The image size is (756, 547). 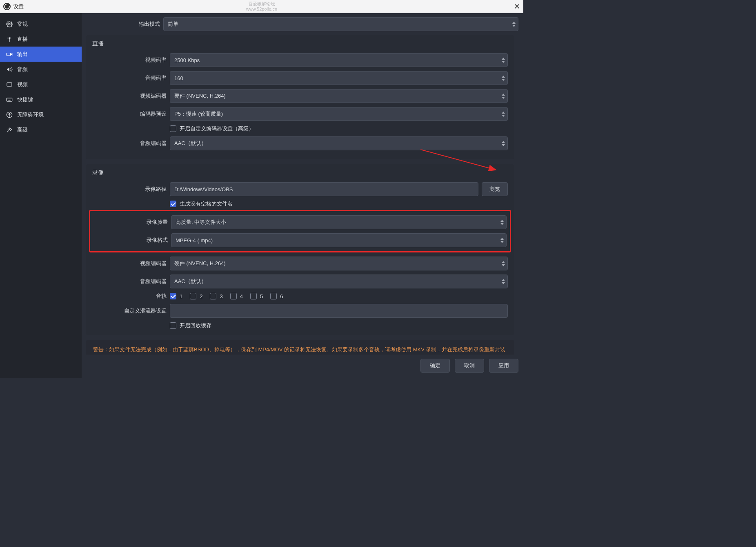 What do you see at coordinates (503, 60) in the screenshot?
I see `spinner-icon` at bounding box center [503, 60].